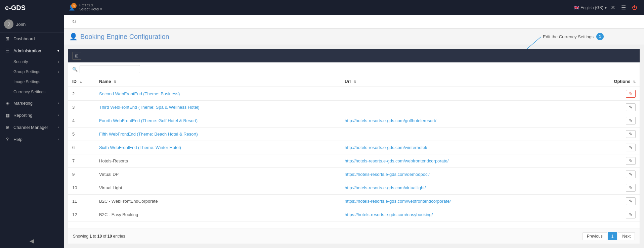 This screenshot has width=644, height=248. What do you see at coordinates (58, 103) in the screenshot?
I see `chevron-down-icon: ›` at bounding box center [58, 103].